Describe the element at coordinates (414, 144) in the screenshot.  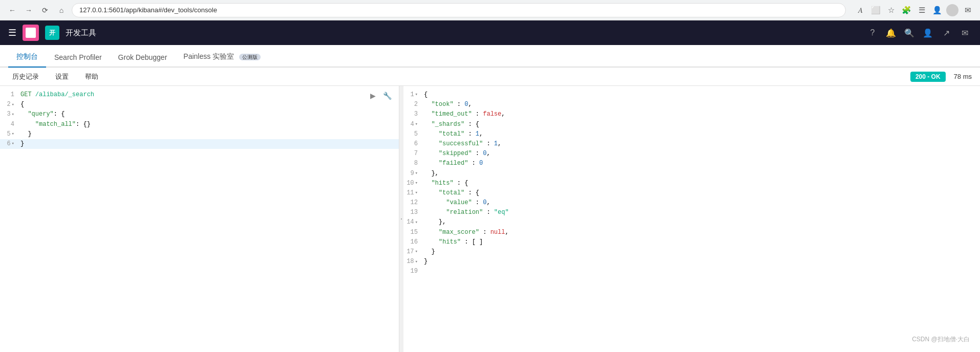
I see `resp-num-6: 6` at that location.